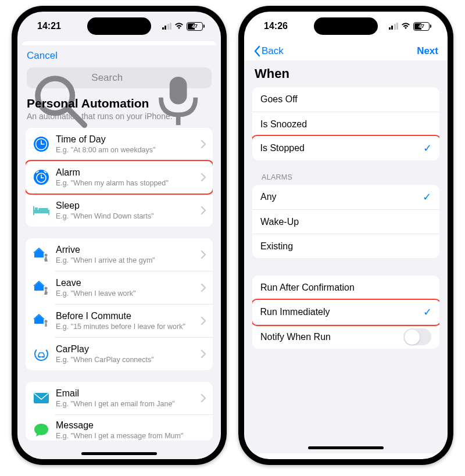 This screenshot has height=476, width=465. Describe the element at coordinates (412, 337) in the screenshot. I see `toggle-knob` at that location.